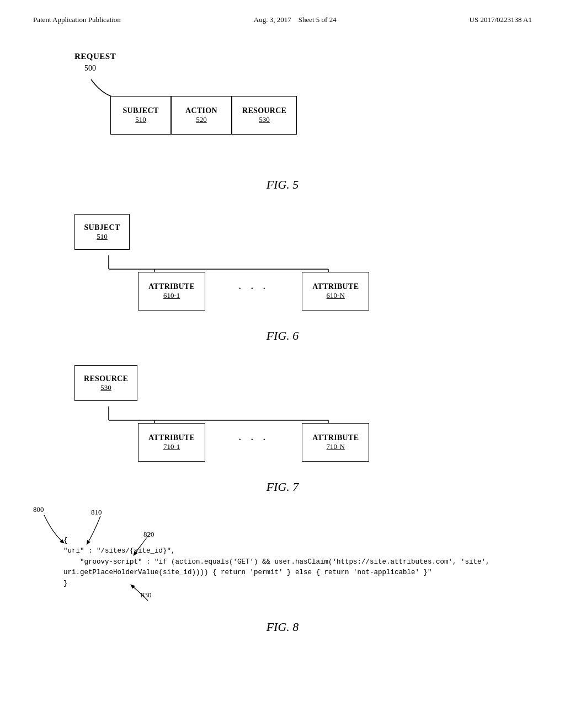  Describe the element at coordinates (141, 115) in the screenshot. I see `fig5-box-subject: SUBJECT 510` at that location.